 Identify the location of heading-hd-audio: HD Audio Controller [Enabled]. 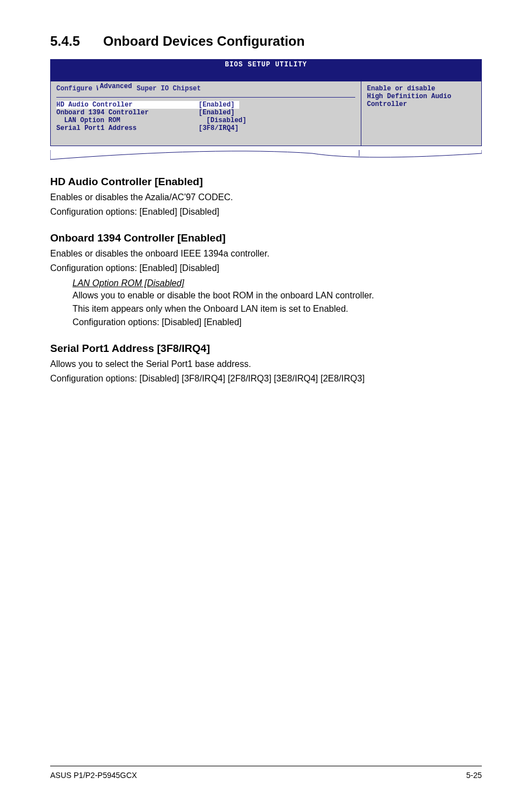
(266, 182).